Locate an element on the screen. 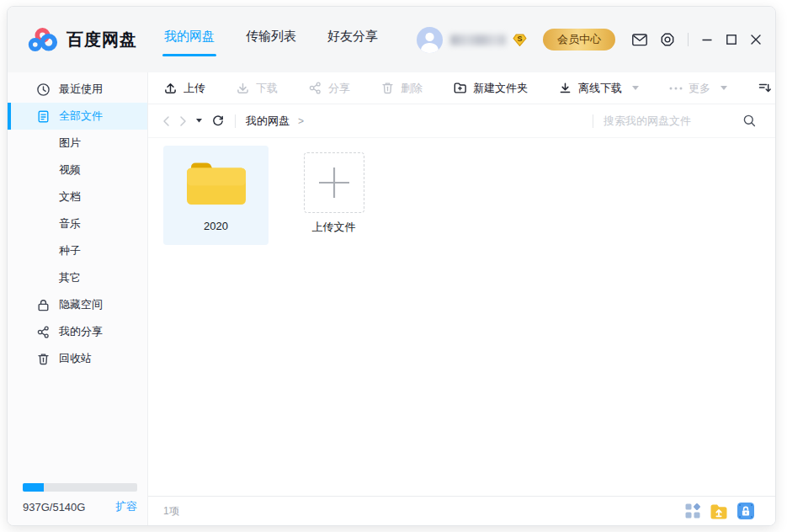 The image size is (787, 532). tab-label: 我的网盘 is located at coordinates (189, 35).